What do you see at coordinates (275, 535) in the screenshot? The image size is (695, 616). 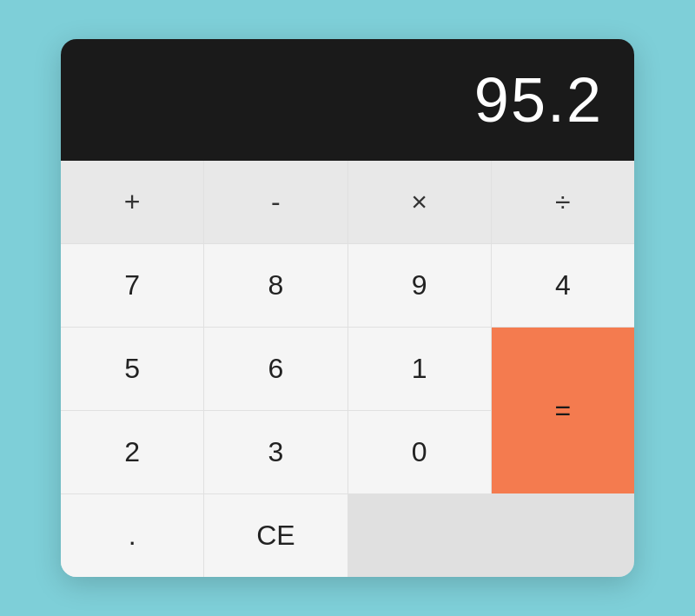 I see `ce-button: CE` at bounding box center [275, 535].